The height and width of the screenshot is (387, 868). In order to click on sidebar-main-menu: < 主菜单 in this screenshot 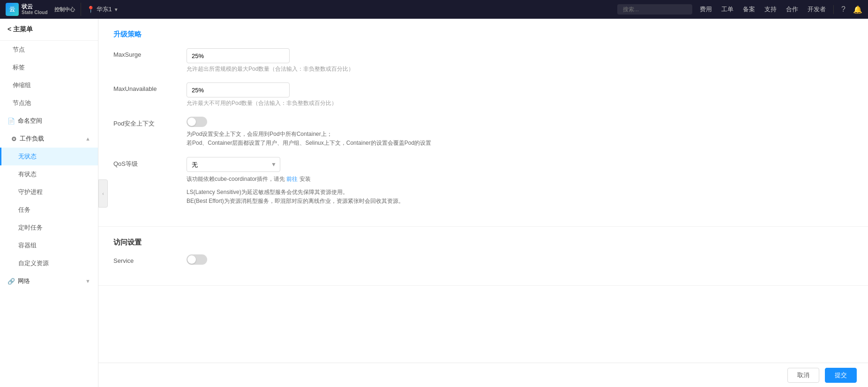, I will do `click(49, 30)`.